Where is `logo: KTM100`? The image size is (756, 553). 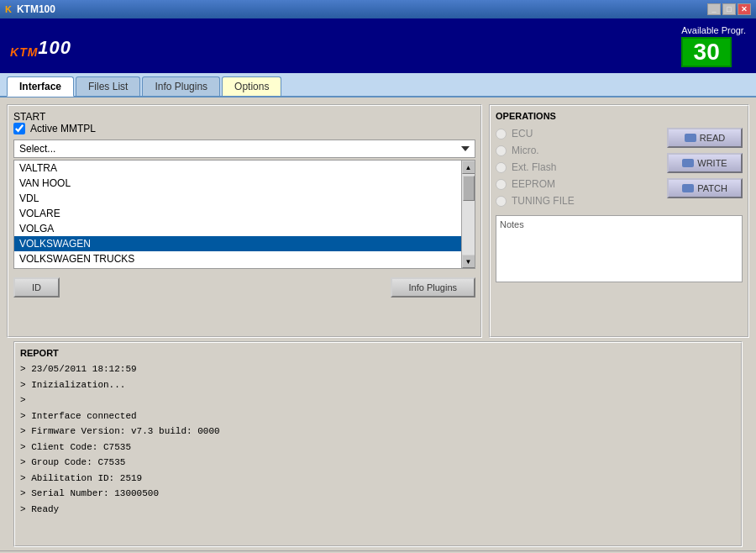
logo: KTM100 is located at coordinates (40, 46).